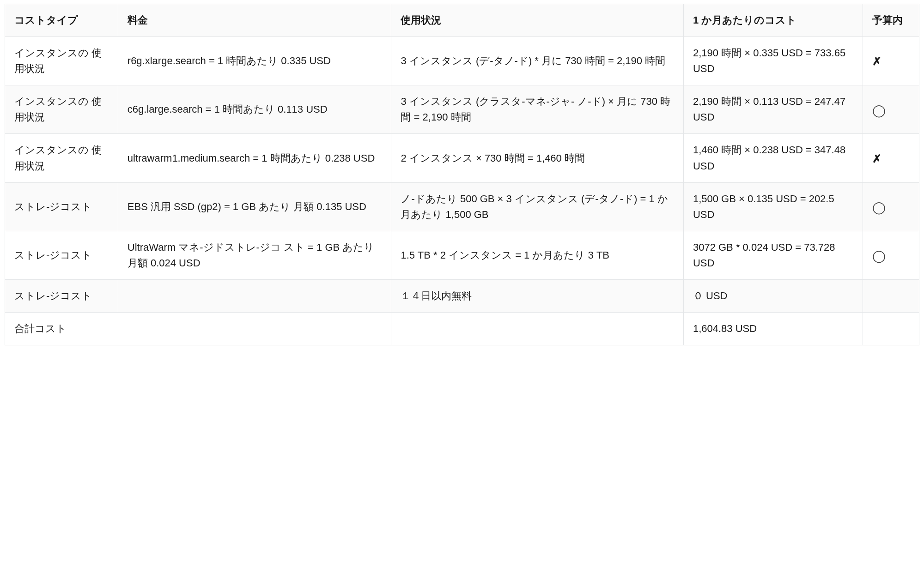 This screenshot has width=924, height=561. What do you see at coordinates (462, 207) in the screenshot?
I see `table-row: ストレ-ジコストEBS 汎用 SSD (gp2) = 1 GB あたり 月額 0…` at bounding box center [462, 207].